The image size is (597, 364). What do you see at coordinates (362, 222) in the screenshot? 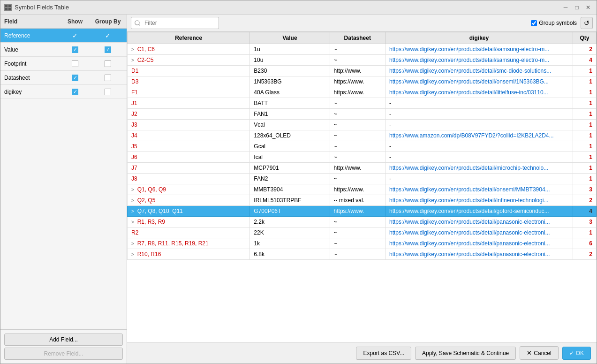
I see `table-row: > R1, R3, R92.2k~https://www.digikey.com…` at bounding box center [362, 222].